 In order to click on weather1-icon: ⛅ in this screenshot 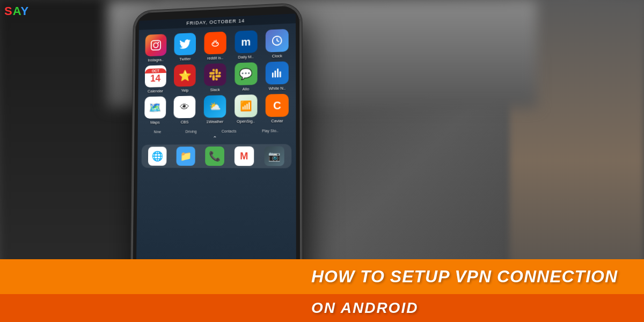, I will do `click(215, 106)`.